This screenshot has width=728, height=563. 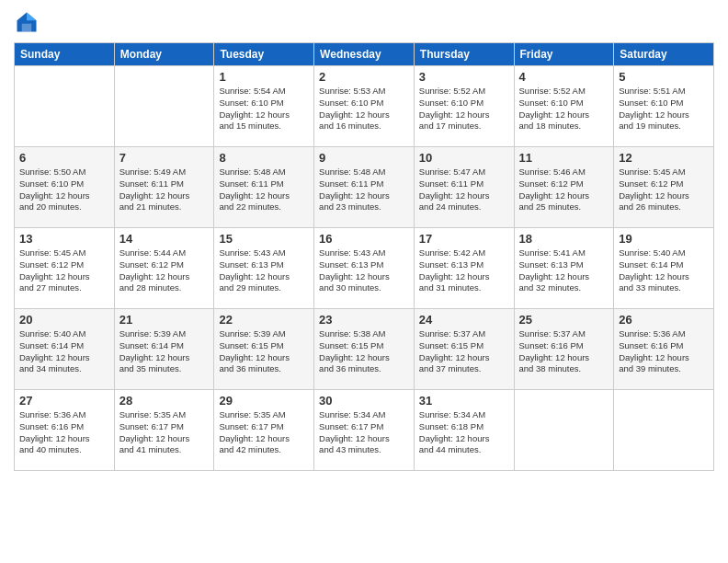 What do you see at coordinates (664, 320) in the screenshot?
I see `day-number: 26` at bounding box center [664, 320].